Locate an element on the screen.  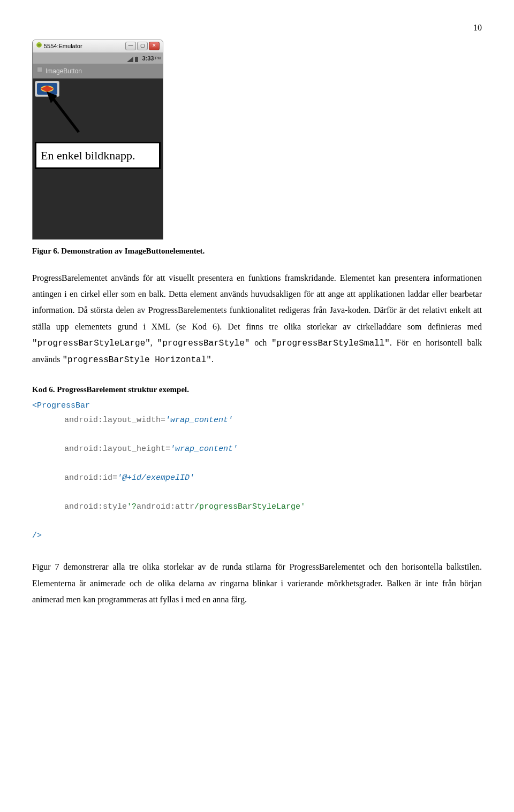
paragraph-2: Figur 7 demonstrerar alla tre olika stor… is located at coordinates (257, 583).